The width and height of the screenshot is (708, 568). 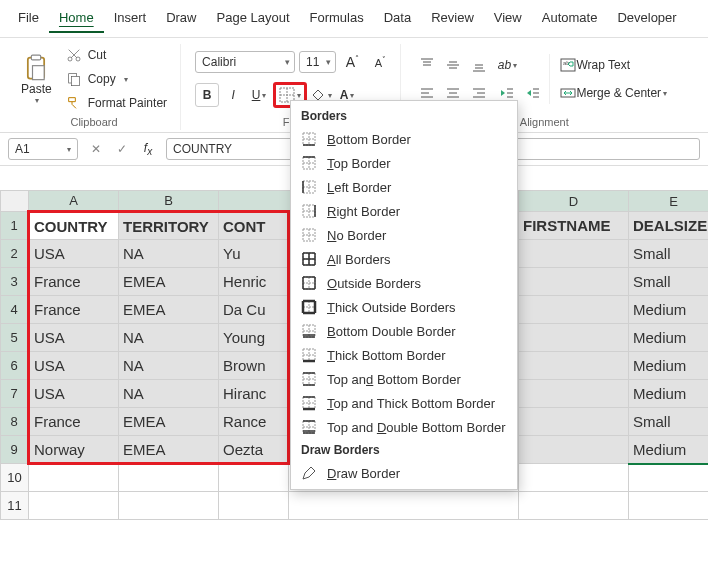 I want to click on cell: Yu, so click(x=254, y=254).